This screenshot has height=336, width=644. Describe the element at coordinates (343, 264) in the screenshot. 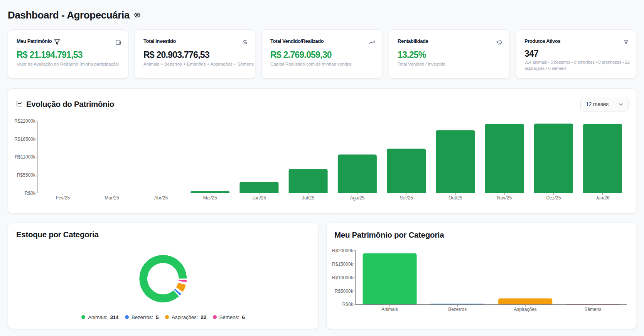

I see `svg-text: R$15000k` at that location.